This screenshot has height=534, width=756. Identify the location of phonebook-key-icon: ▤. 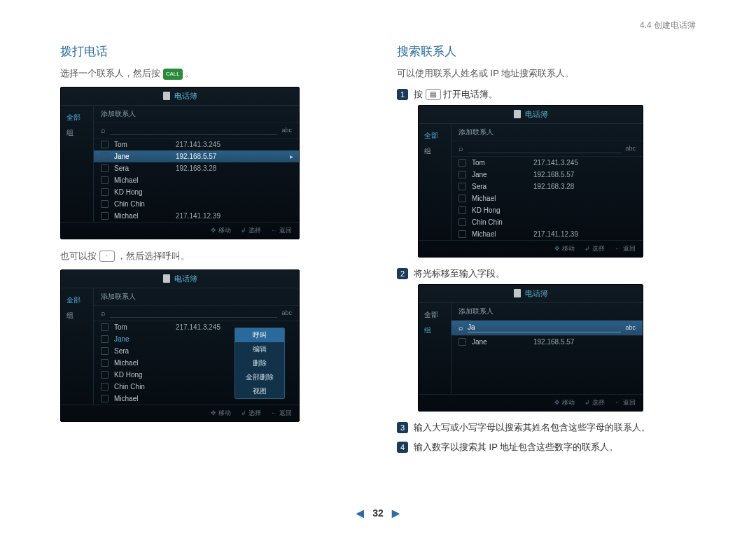
(433, 94).